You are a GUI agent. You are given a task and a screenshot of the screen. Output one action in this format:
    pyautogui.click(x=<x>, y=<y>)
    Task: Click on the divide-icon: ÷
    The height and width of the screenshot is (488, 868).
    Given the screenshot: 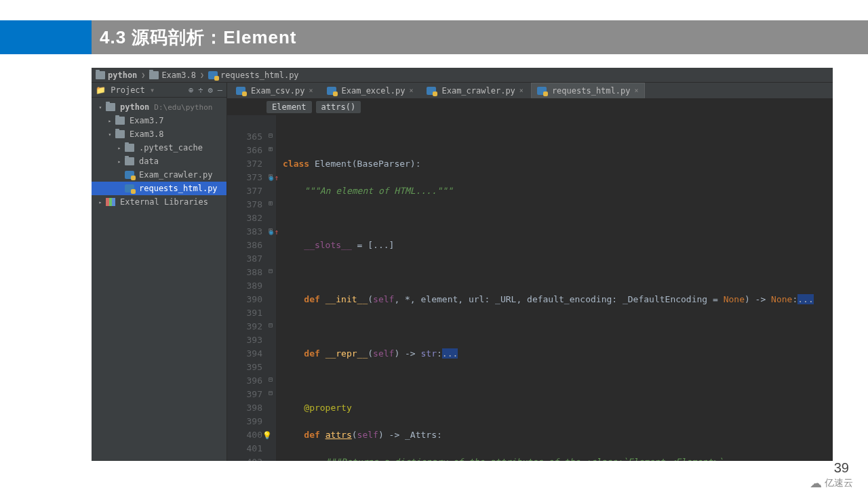 What is the action you would take?
    pyautogui.click(x=201, y=90)
    